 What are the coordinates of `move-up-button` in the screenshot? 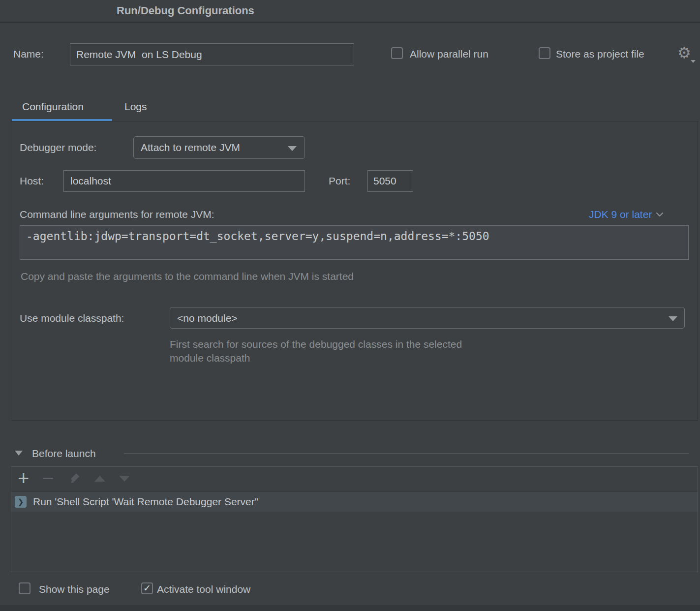 It's located at (100, 479).